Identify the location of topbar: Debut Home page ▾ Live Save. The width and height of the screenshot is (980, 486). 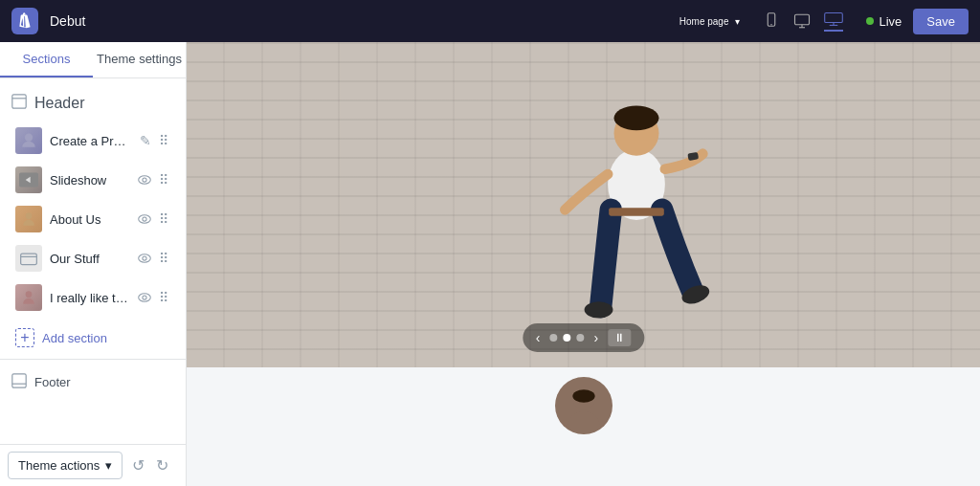
(490, 21).